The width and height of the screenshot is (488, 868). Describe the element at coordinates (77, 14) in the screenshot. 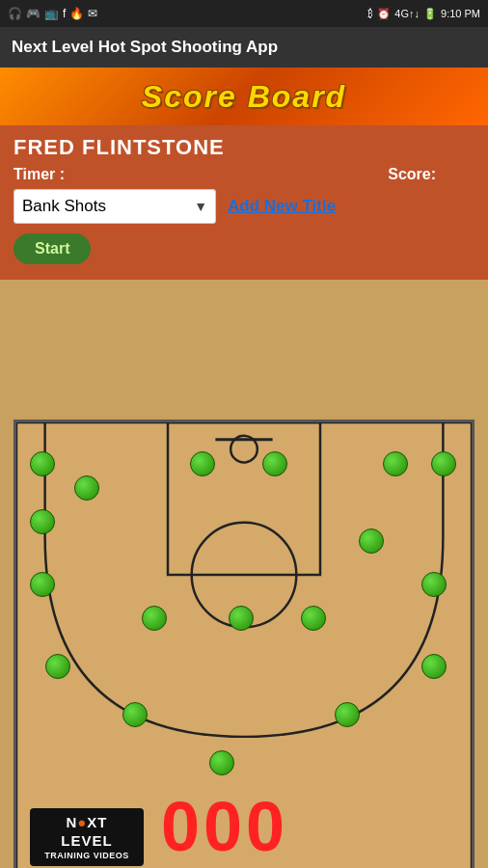

I see `flame-icon: 🔥` at that location.